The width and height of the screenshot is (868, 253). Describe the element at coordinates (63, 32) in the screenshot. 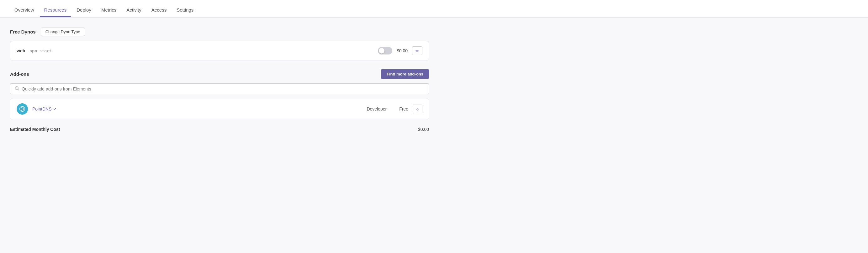

I see `change-dyno-button: Change Dyno Type` at that location.